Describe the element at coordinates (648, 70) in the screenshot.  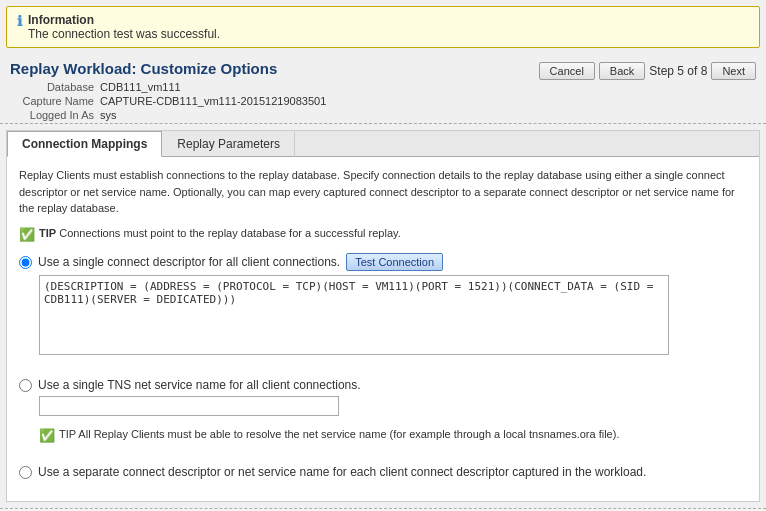
I see `page-header-nav: Cancel Back Step 5 of 8 Next` at that location.